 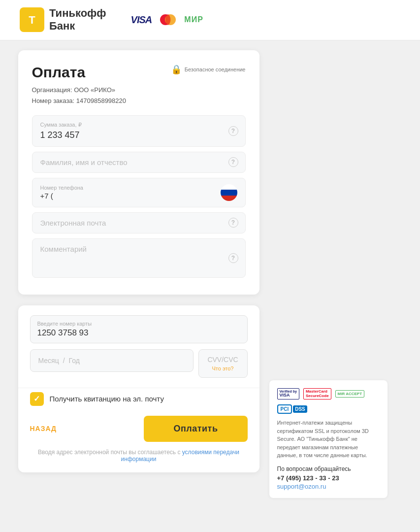 I want to click on header: Т Тинькофф Банк VISA МИР, so click(x=210, y=20).